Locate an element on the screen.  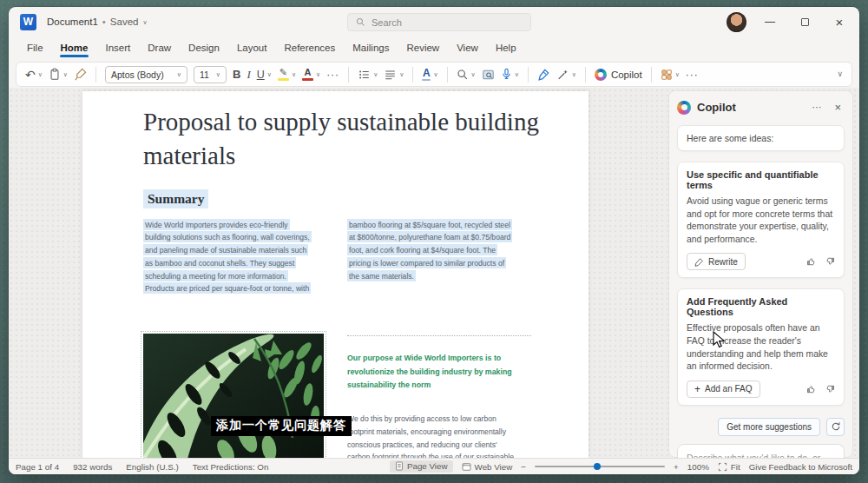
copilot-icon is located at coordinates (601, 75).